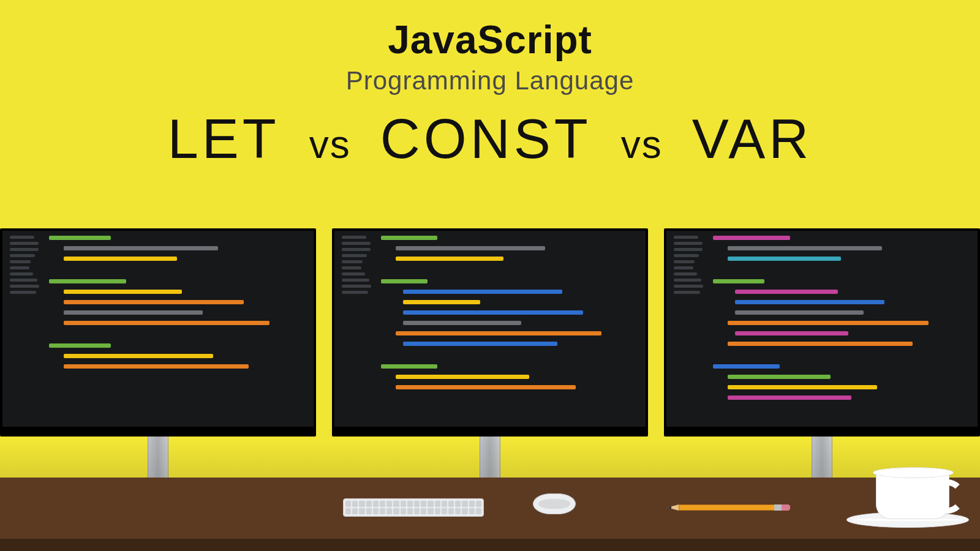 This screenshot has height=551, width=980. I want to click on page-title: JavaScript, so click(490, 40).